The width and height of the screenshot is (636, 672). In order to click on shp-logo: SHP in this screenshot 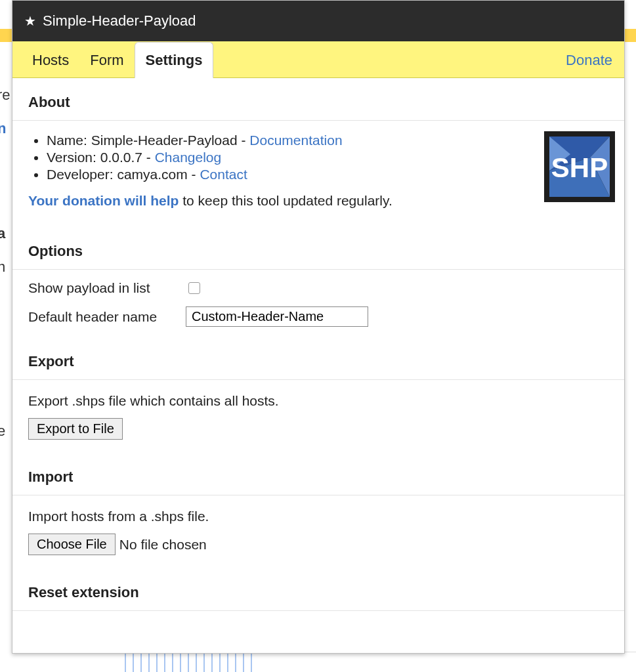, I will do `click(580, 167)`.